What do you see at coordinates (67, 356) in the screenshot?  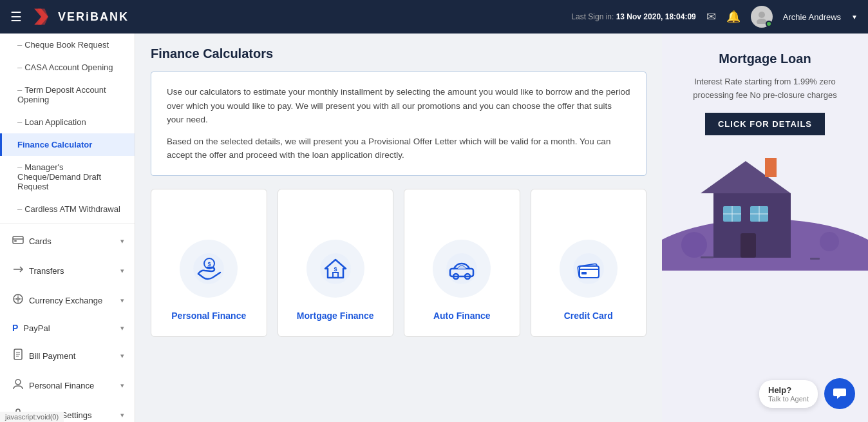 I see `sidebar-item-bill-payment: Bill Payment ▾` at bounding box center [67, 356].